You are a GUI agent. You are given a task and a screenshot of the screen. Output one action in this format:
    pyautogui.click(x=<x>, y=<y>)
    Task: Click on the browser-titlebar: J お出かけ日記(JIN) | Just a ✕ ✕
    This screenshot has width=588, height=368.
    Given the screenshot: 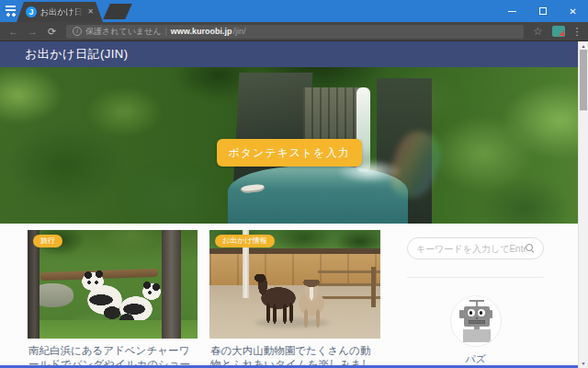 What is the action you would take?
    pyautogui.click(x=294, y=11)
    